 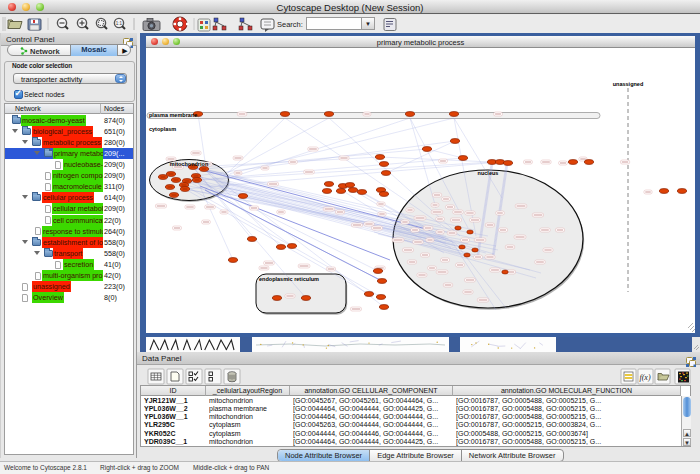 I want to click on svg-text: plasma membrane, so click(x=173, y=115).